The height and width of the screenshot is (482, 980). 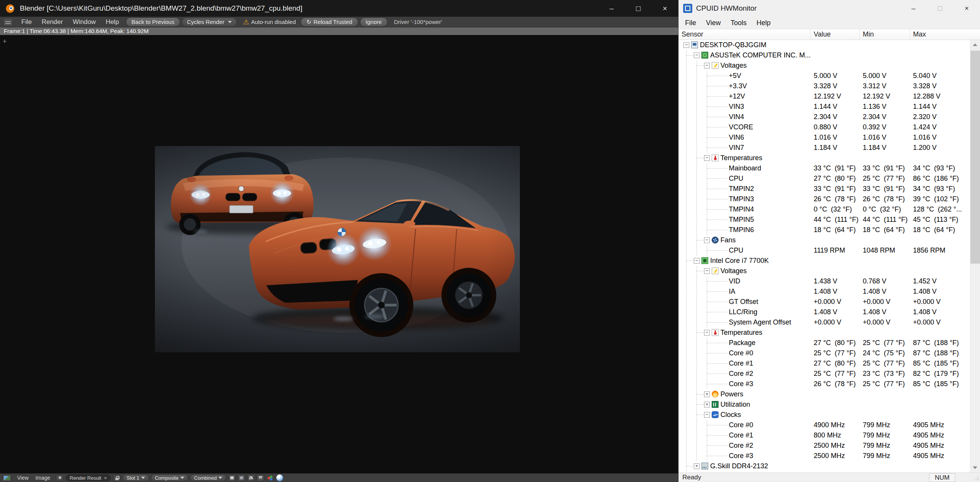 I want to click on pin-icon, so click(x=60, y=478).